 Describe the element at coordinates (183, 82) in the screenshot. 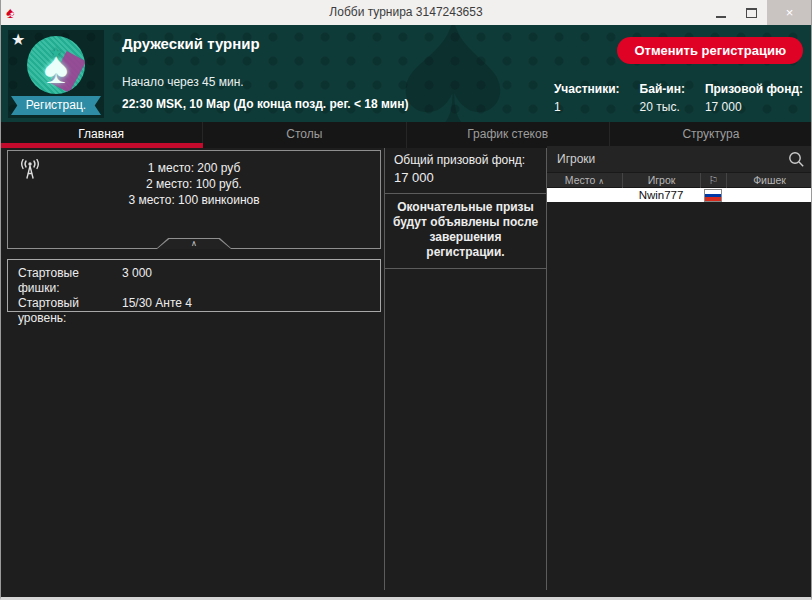

I see `start-countdown: Начало через 45 мин.` at that location.